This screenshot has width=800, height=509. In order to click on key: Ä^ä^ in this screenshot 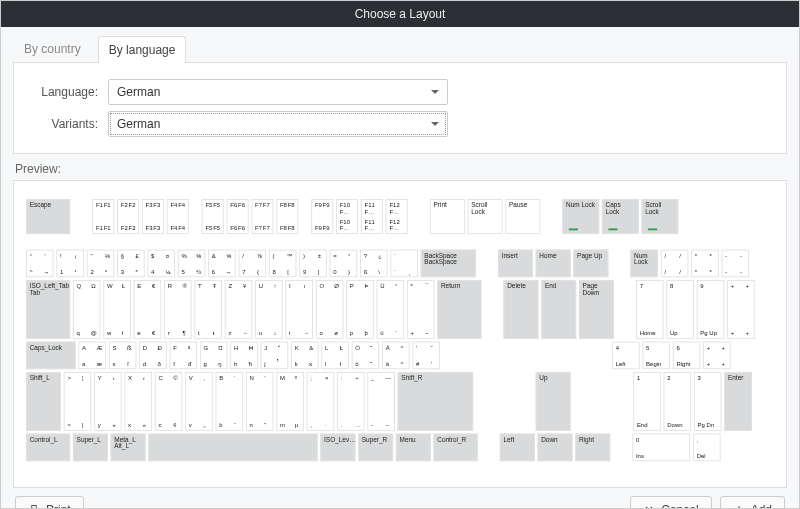, I will do `click(396, 356)`.